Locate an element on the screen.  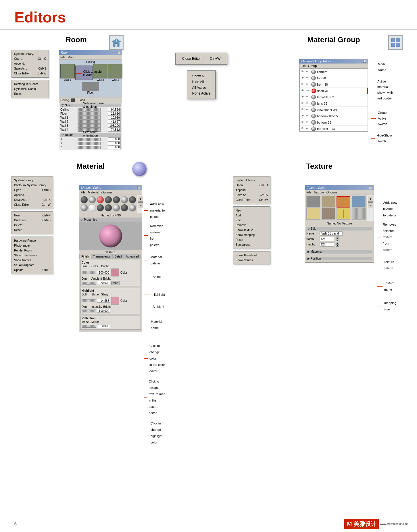
material-menu-material: Material is located at coordinates (94, 192).